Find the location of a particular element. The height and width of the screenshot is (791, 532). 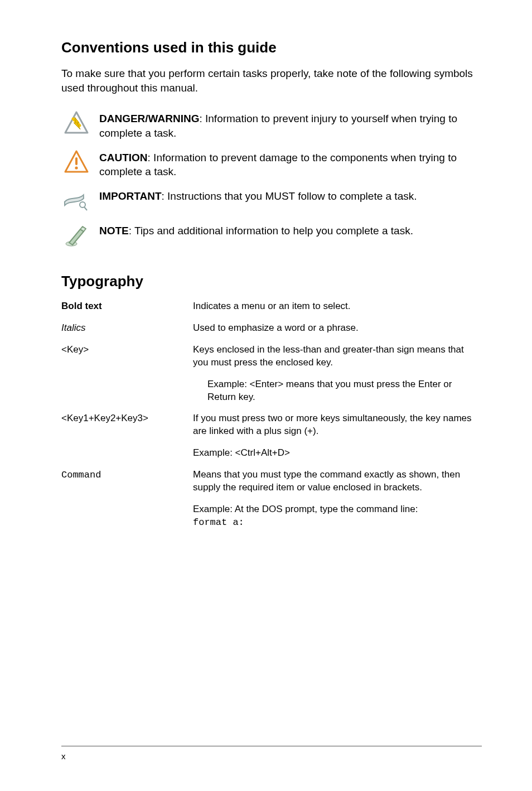

admonition-caution-body: : Information to prevent damage to the c… is located at coordinates (278, 165).